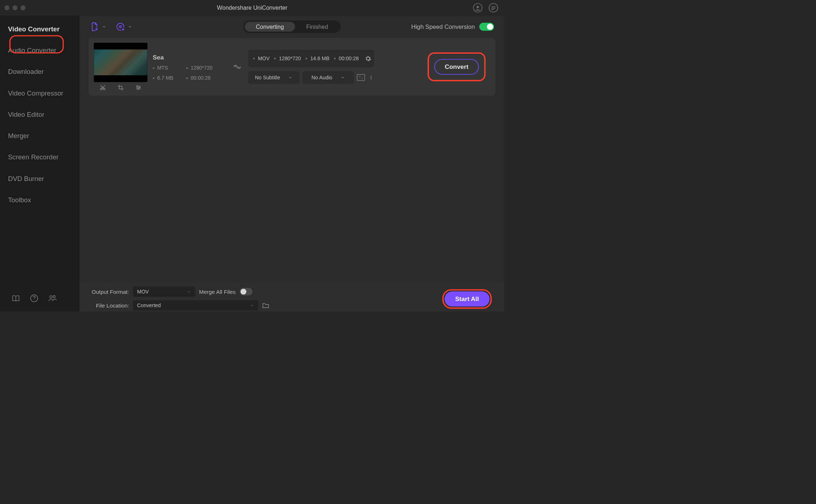 The image size is (816, 504). What do you see at coordinates (120, 88) in the screenshot?
I see `crop-icon` at bounding box center [120, 88].